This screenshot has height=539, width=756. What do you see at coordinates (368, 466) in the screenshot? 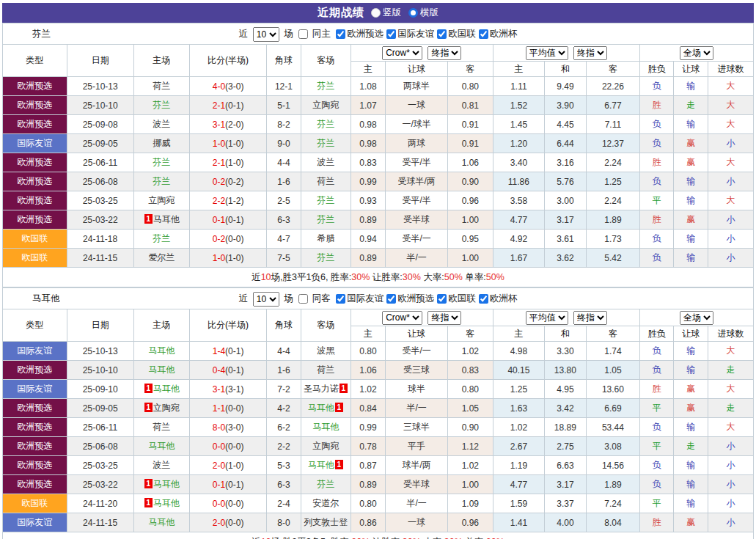
I see `handicap-home-odds: 0.87` at bounding box center [368, 466].